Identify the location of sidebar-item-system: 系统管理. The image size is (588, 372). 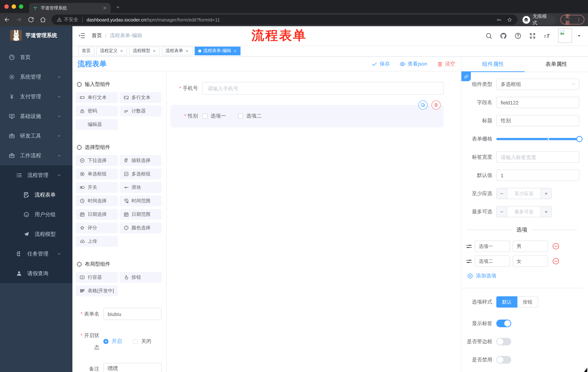
(36, 77).